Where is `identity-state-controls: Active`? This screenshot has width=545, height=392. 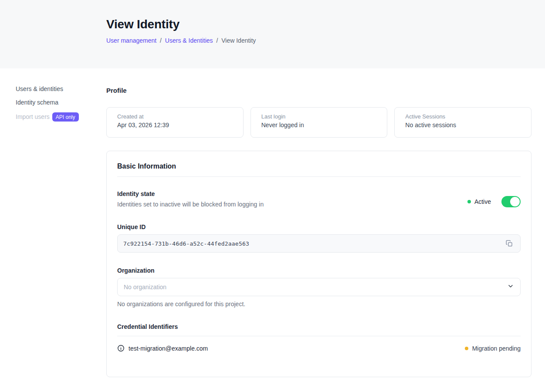
identity-state-controls: Active is located at coordinates (494, 202).